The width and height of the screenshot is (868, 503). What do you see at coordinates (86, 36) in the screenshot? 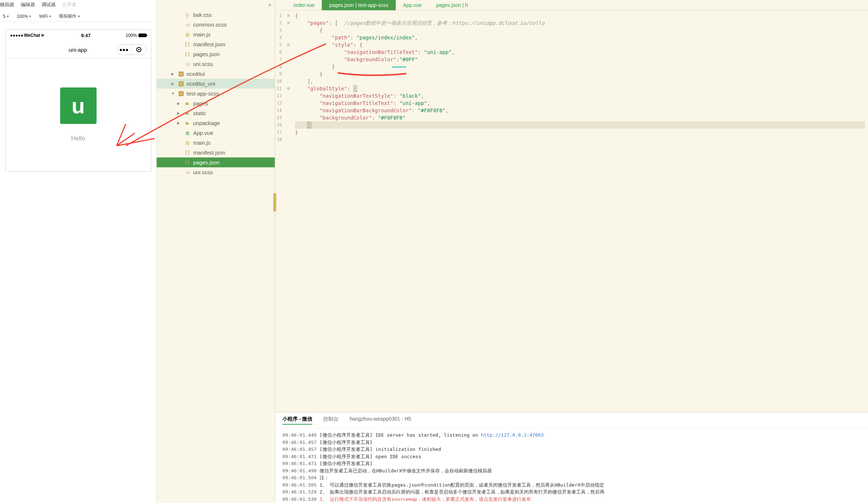
I see `status-time: 9:47` at bounding box center [86, 36].